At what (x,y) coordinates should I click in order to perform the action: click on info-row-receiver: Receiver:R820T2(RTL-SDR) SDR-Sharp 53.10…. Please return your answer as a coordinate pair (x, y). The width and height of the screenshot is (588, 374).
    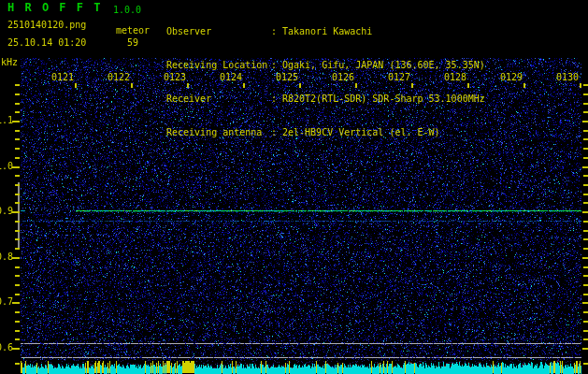
    Looking at the image, I should click on (325, 99).